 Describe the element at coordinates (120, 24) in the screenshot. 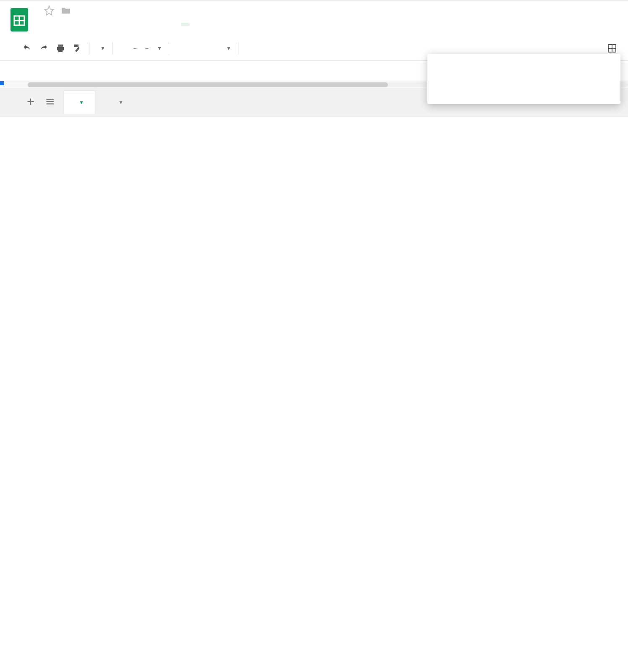

I see `menu-data` at that location.